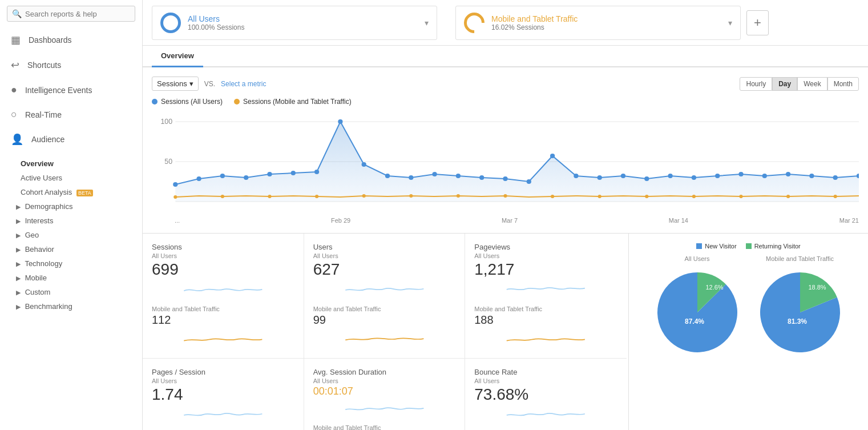 Image resolution: width=868 pixels, height=430 pixels. I want to click on metric-value2: 112, so click(223, 320).